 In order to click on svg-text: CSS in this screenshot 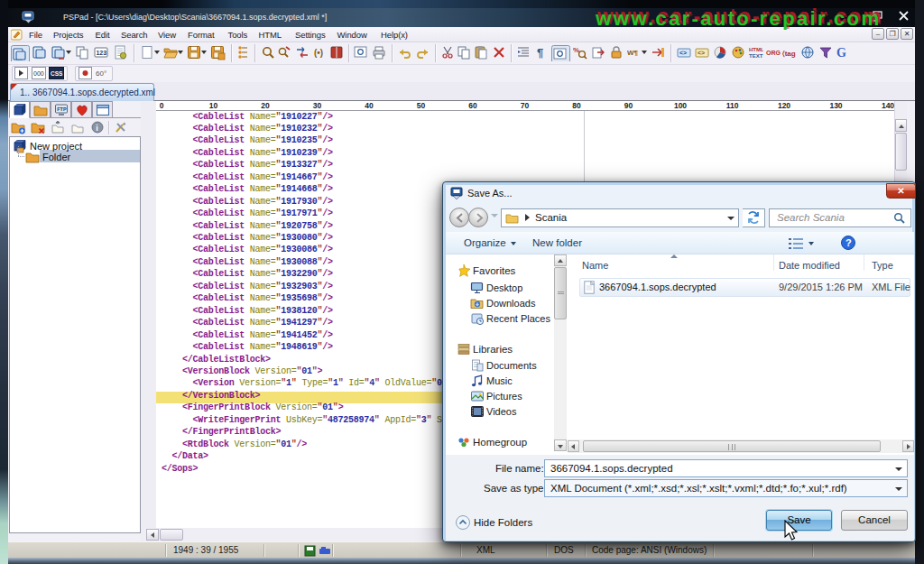, I will do `click(57, 74)`.